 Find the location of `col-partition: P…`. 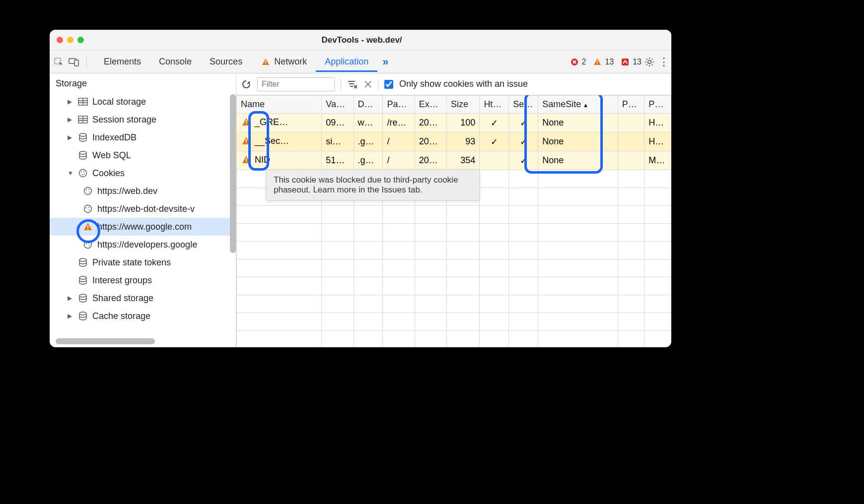

col-partition: P… is located at coordinates (631, 105).